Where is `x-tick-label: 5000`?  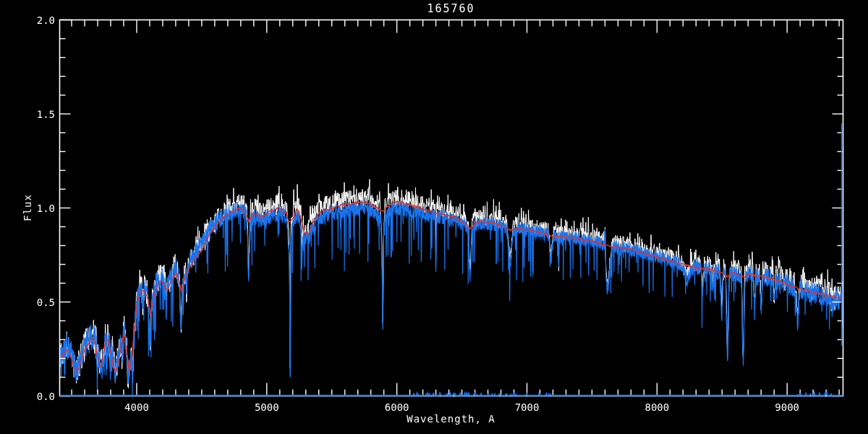
x-tick-label: 5000 is located at coordinates (267, 407).